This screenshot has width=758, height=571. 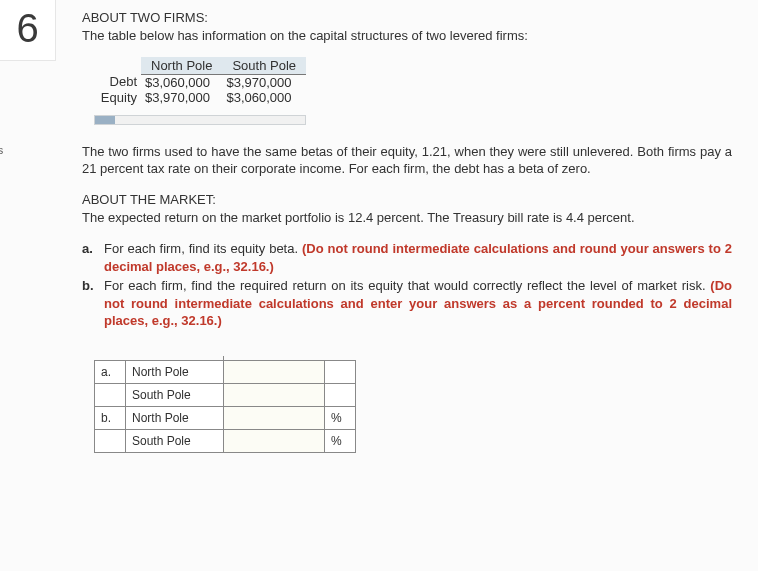 What do you see at coordinates (407, 36) in the screenshot?
I see `about-firms-intro: The table below has information on the c…` at bounding box center [407, 36].